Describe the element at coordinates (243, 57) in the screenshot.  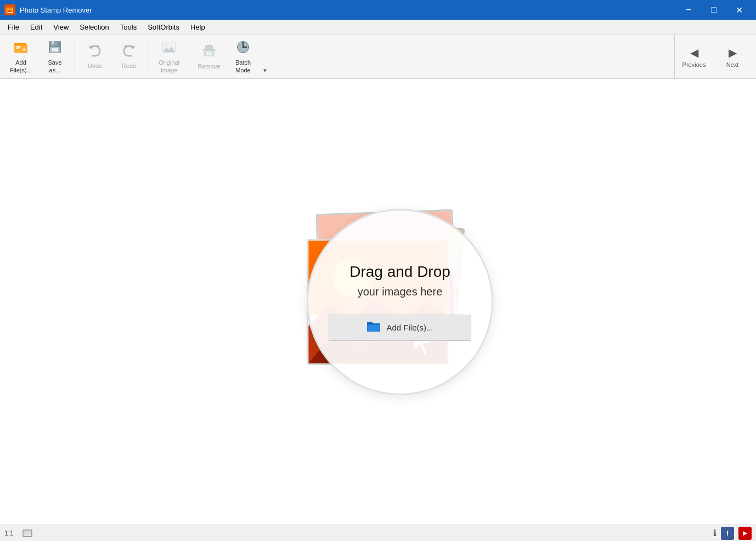
I see `batch-mode-button: BatchMode` at that location.